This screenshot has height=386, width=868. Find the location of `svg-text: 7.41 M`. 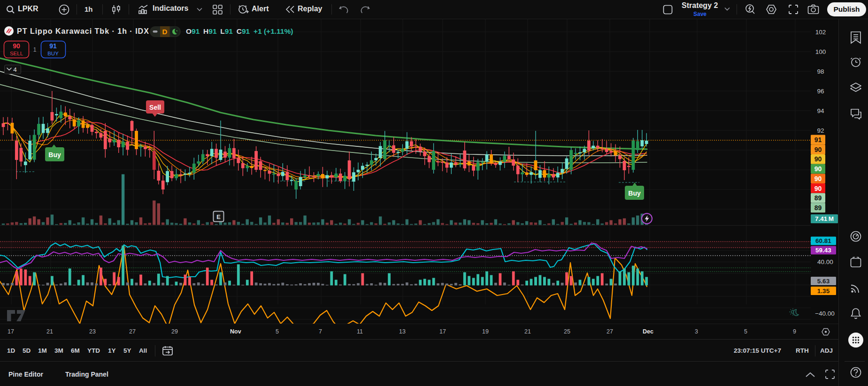

svg-text: 7.41 M is located at coordinates (824, 219).